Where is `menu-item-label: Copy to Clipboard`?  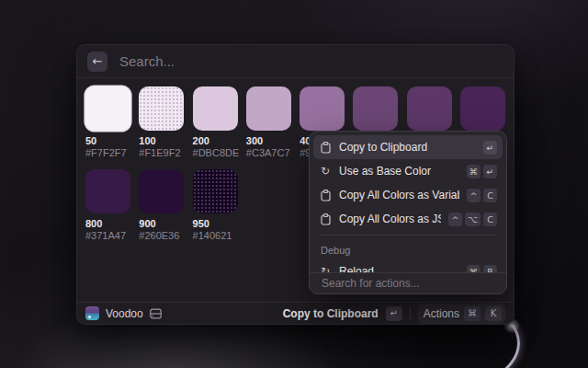
menu-item-label: Copy to Clipboard is located at coordinates (408, 147).